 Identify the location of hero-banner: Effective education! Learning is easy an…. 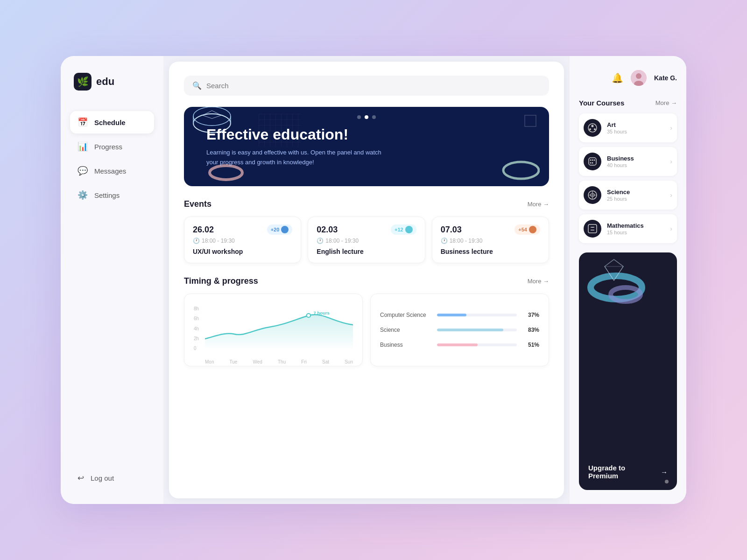
(366, 147).